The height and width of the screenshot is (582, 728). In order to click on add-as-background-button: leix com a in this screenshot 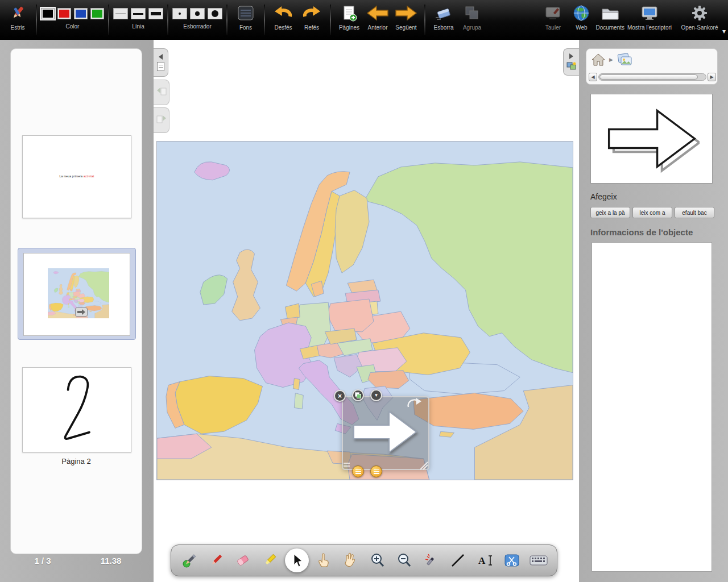, I will do `click(652, 213)`.